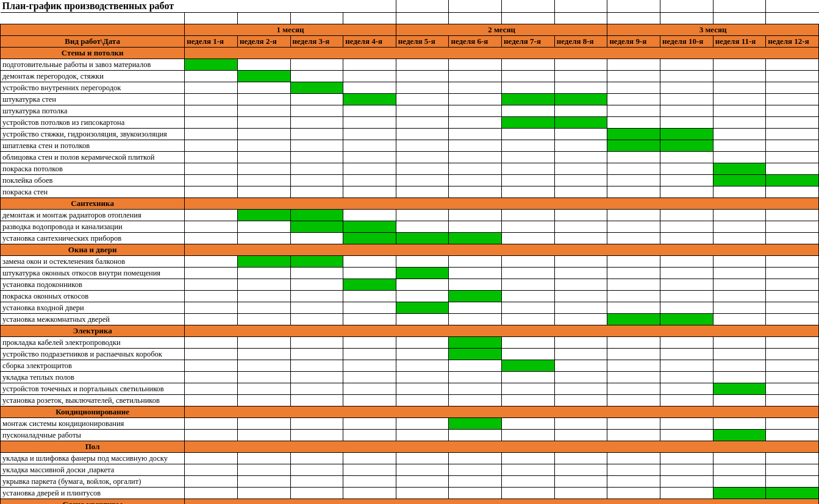 The image size is (819, 504). What do you see at coordinates (581, 41) in the screenshot?
I see `week-header: неделя 8-я` at bounding box center [581, 41].